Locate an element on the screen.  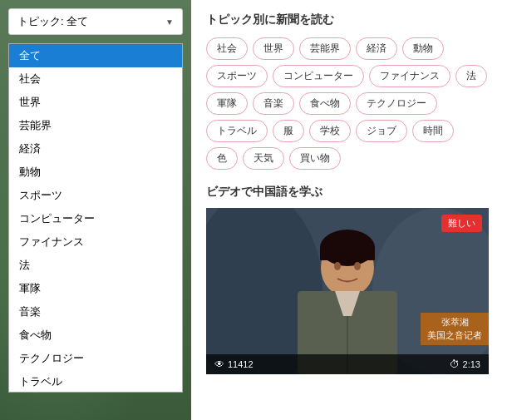
tag-color: 色 is located at coordinates (222, 158).